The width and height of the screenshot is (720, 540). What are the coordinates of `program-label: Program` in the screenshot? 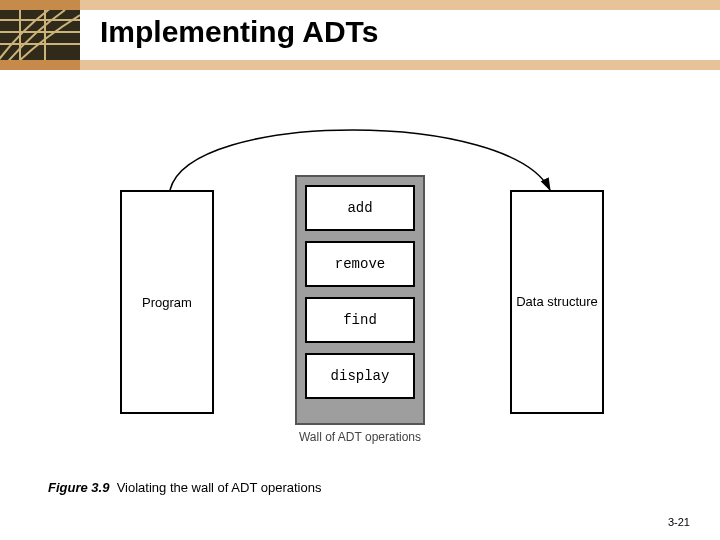 It's located at (167, 302).